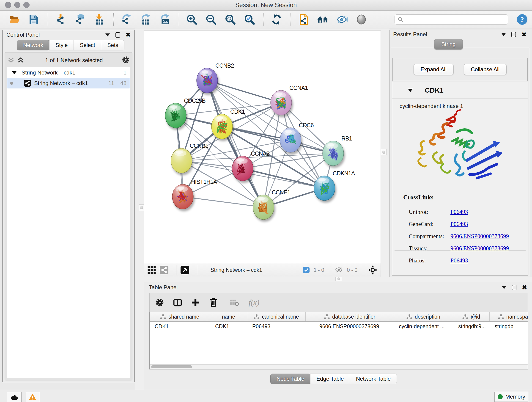  I want to click on grid-view-icon, so click(152, 270).